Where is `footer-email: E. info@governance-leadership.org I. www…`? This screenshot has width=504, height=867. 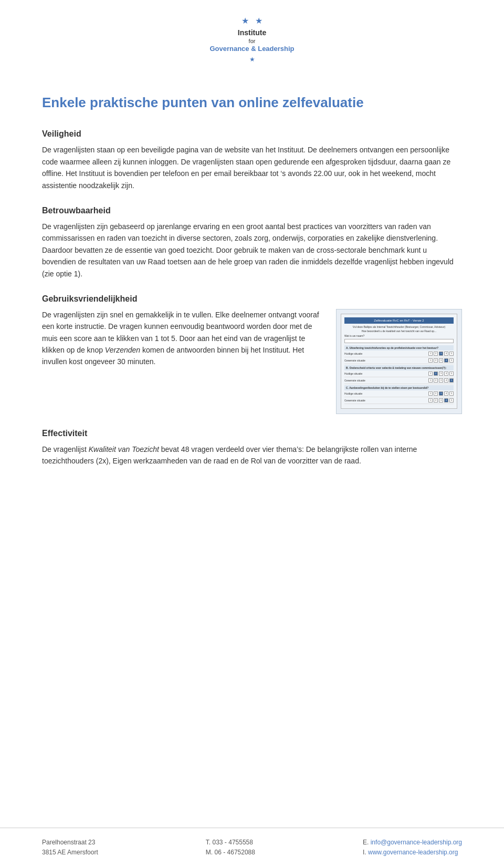 footer-email: E. info@governance-leadership.org I. www… is located at coordinates (413, 848).